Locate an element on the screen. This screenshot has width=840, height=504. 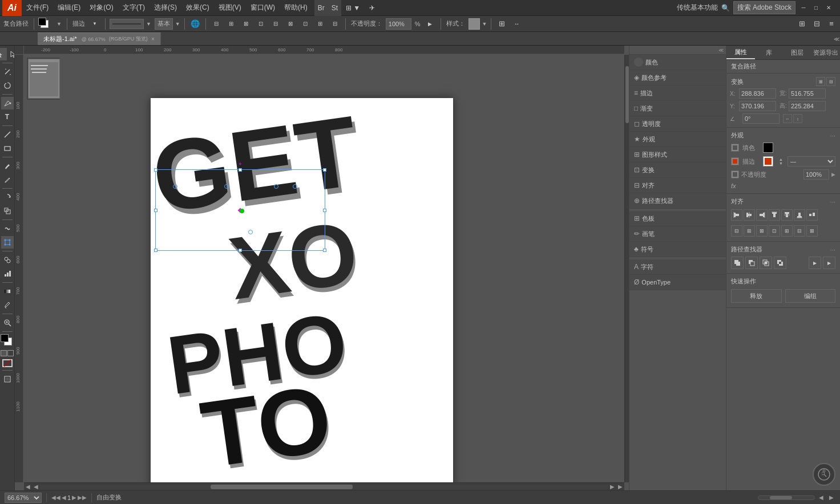
align6-btn: ⊟ is located at coordinates (335, 24).